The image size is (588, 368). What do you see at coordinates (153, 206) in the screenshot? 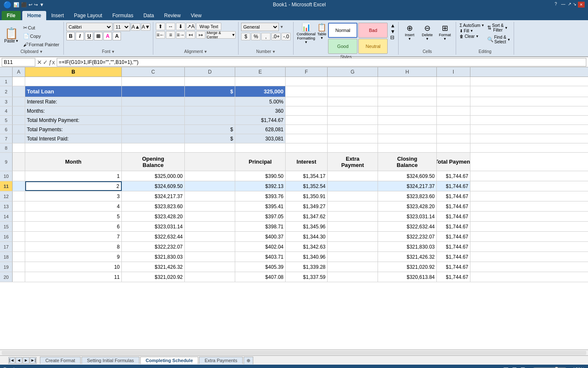
I see `cell-c13: $323,823.60` at bounding box center [153, 206].